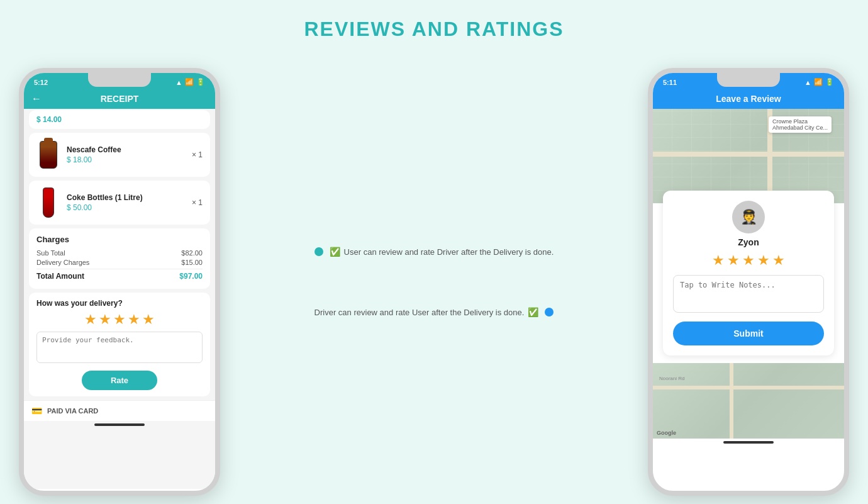  I want to click on map-label-top: Crowne PlazaAhmedabad City Ce..., so click(800, 125).